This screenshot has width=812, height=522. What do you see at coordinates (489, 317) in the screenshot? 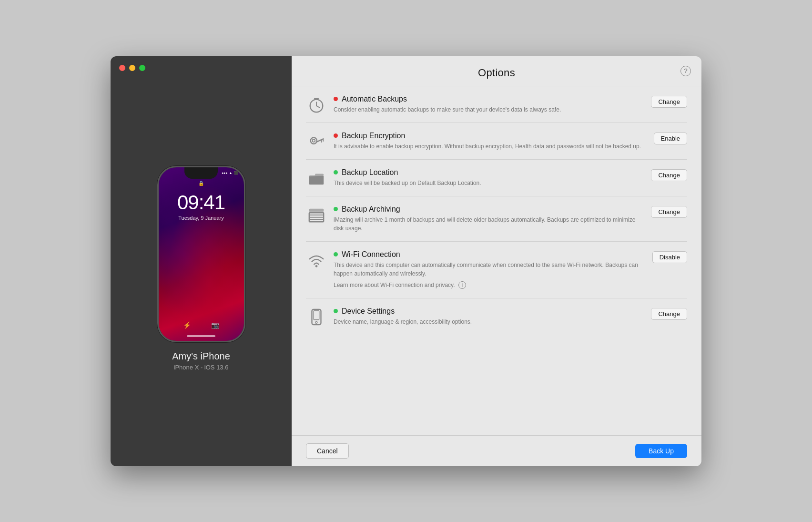
I see `option-body-device-settings: Device Settings Device name, language & …` at bounding box center [489, 317].